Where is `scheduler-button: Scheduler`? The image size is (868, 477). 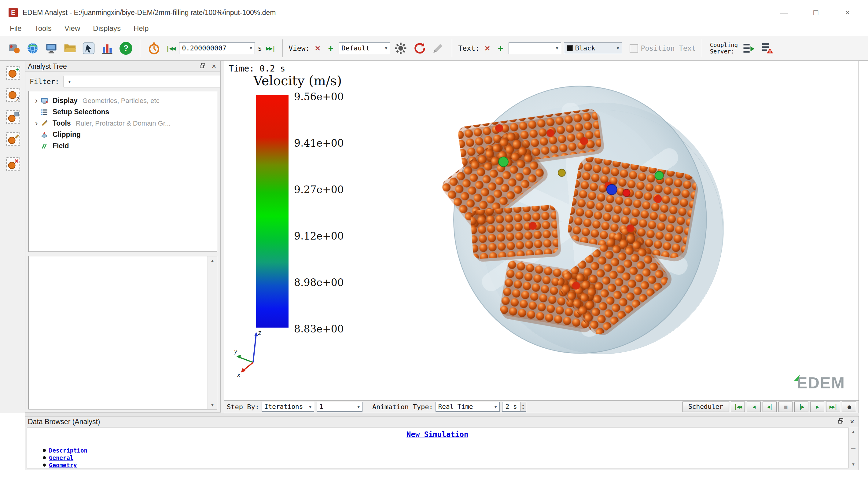
scheduler-button: Scheduler is located at coordinates (706, 407).